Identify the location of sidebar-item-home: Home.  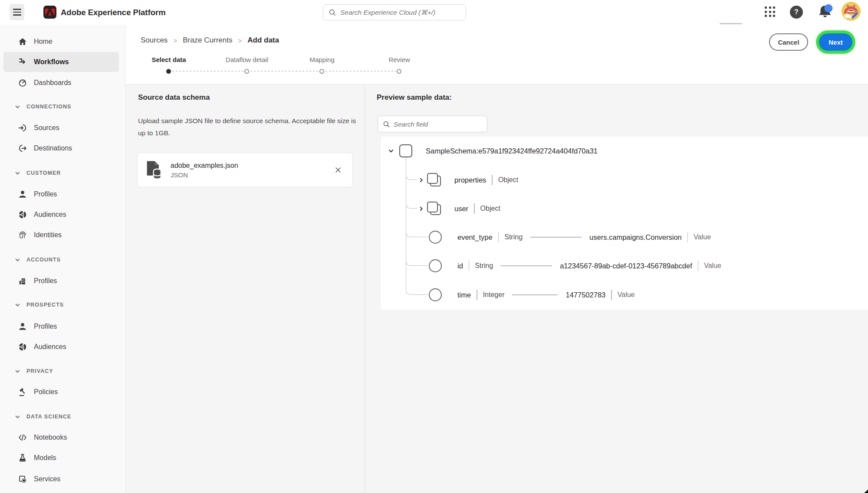
(63, 42).